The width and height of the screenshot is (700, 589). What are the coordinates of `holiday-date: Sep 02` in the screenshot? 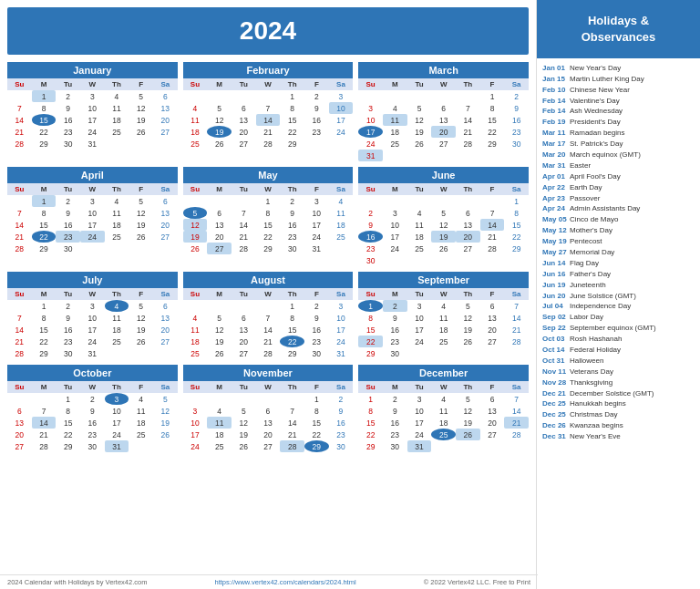 It's located at (556, 317).